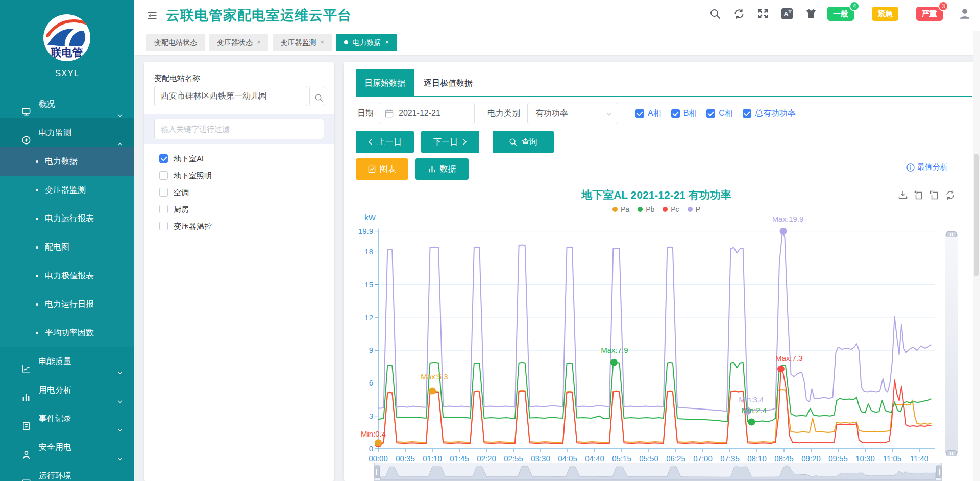 This screenshot has height=481, width=980. I want to click on sidebar-subitem-label: 电力极值报表, so click(69, 276).